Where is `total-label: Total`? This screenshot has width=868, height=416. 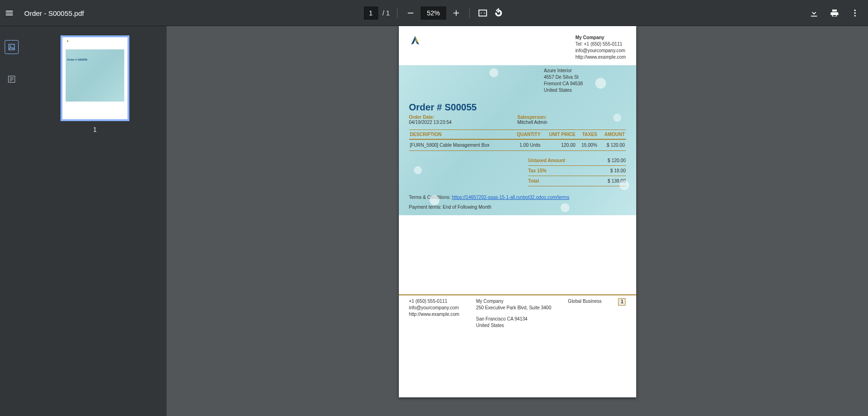 total-label: Total is located at coordinates (533, 181).